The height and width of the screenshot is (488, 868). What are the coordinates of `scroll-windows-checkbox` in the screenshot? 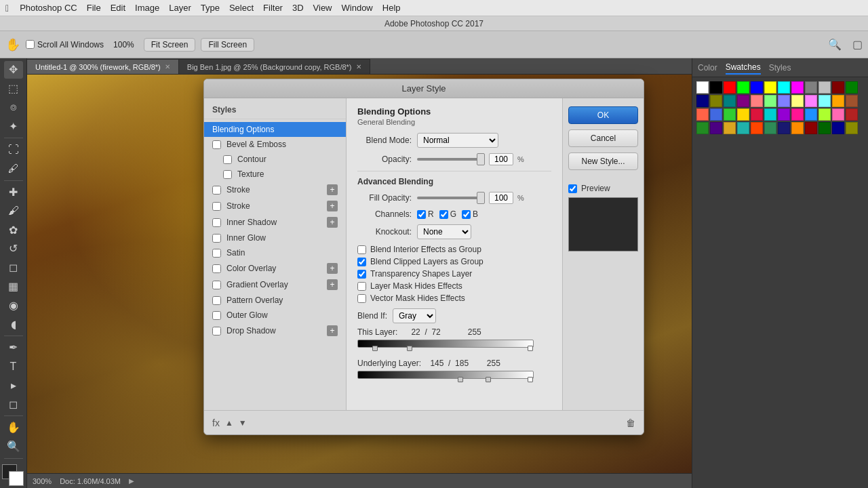 It's located at (30, 45).